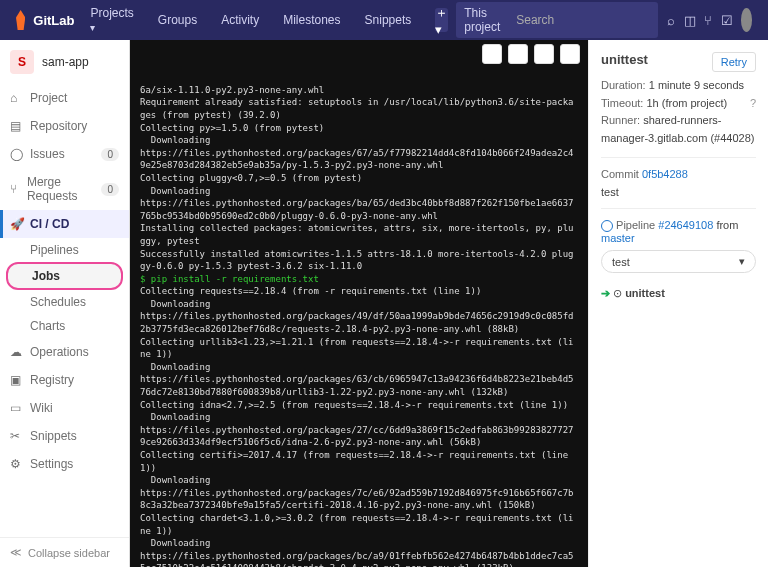 Image resolution: width=768 pixels, height=567 pixels. Describe the element at coordinates (678, 192) in the screenshot. I see `stage-name: test` at that location.